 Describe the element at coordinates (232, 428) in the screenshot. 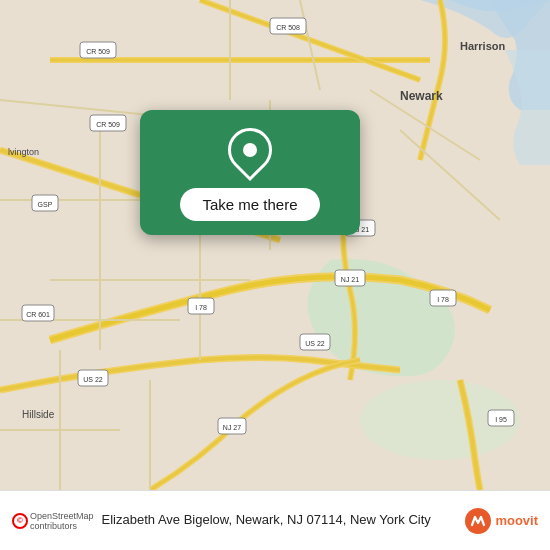

I see `svg-text: NJ 27` at that location.